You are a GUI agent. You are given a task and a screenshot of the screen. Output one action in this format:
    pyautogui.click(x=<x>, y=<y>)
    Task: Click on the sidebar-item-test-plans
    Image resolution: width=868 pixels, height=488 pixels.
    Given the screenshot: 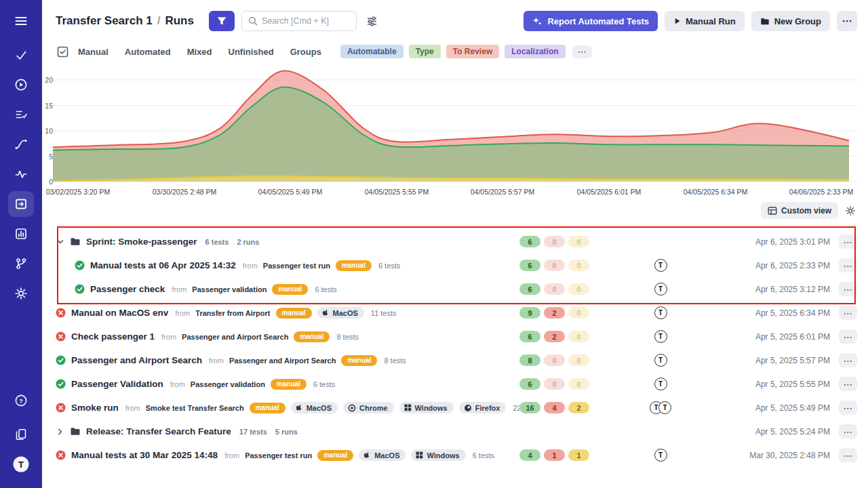 What is the action you would take?
    pyautogui.click(x=21, y=115)
    